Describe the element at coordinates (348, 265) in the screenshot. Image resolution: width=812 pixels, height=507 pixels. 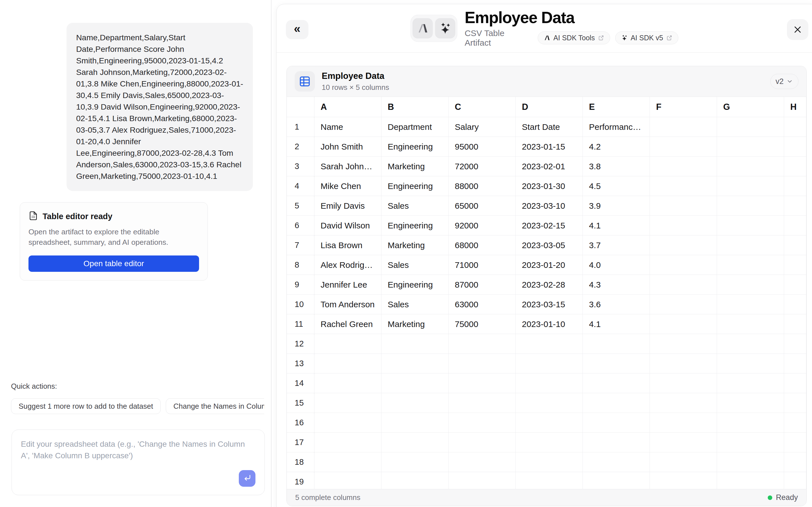
I see `grid-cell: Alex Rodriguez` at that location.